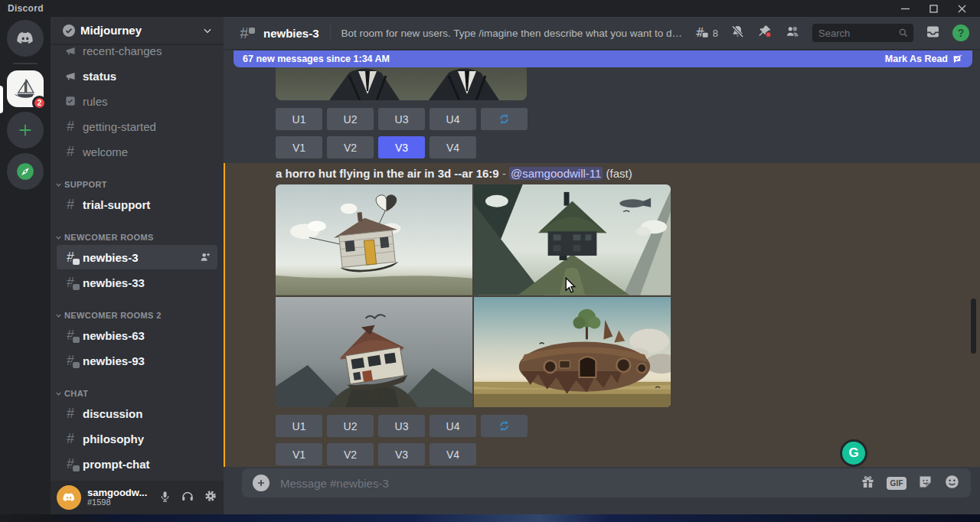 This screenshot has height=522, width=980. I want to click on plus-icon, so click(261, 483).